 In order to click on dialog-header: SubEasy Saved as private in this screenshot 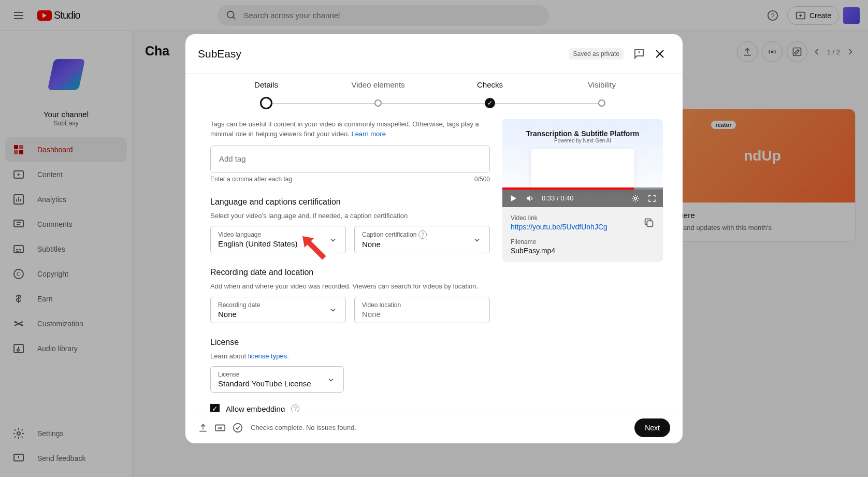, I will do `click(434, 54)`.